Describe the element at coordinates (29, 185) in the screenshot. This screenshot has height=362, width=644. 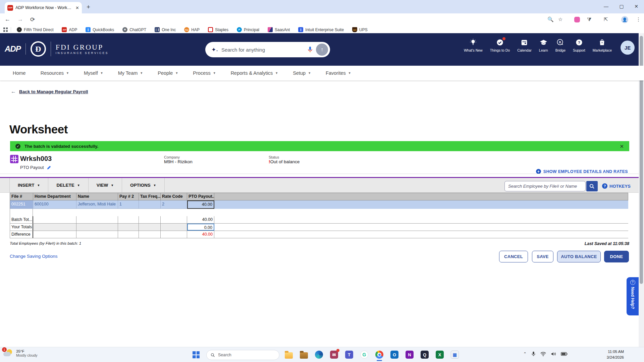
I see `insert-menu-button: INSERT▼` at that location.